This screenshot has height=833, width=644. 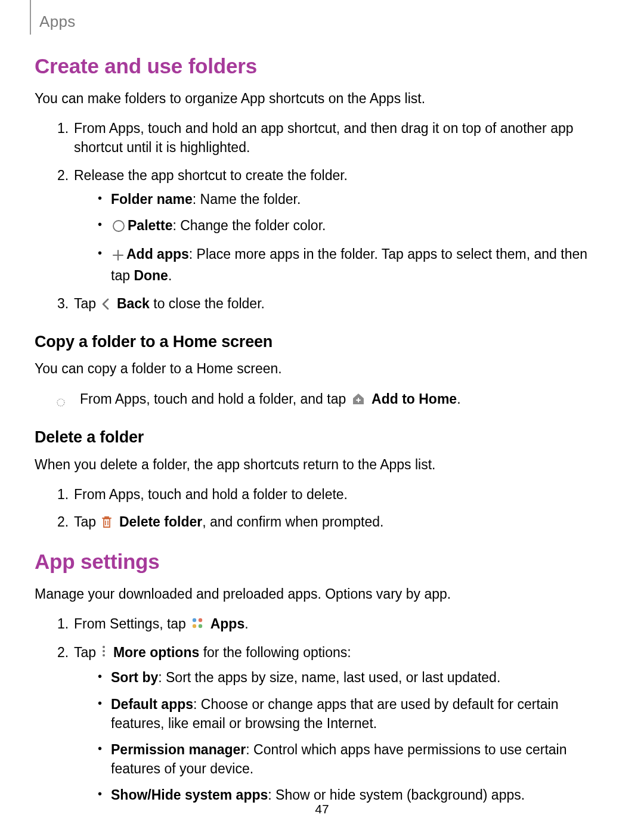 I want to click on section-title-create-folders: Create and use folders, so click(x=322, y=66).